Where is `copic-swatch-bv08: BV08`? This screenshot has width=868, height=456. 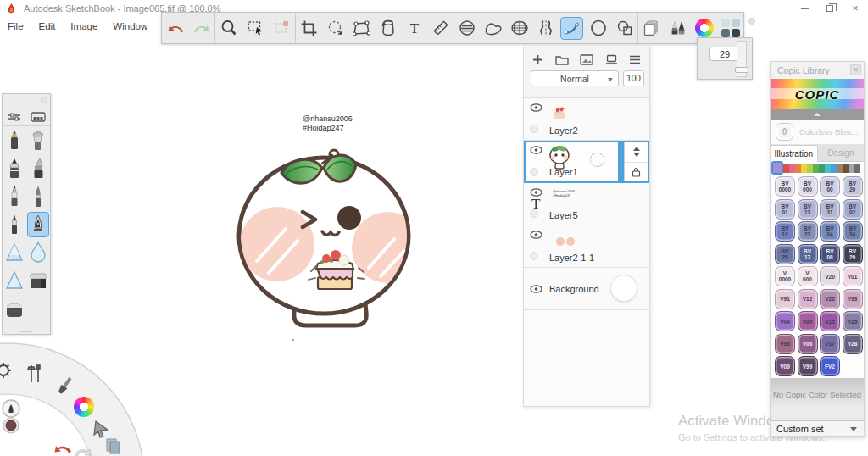
copic-swatch-bv08: BV08 is located at coordinates (830, 254).